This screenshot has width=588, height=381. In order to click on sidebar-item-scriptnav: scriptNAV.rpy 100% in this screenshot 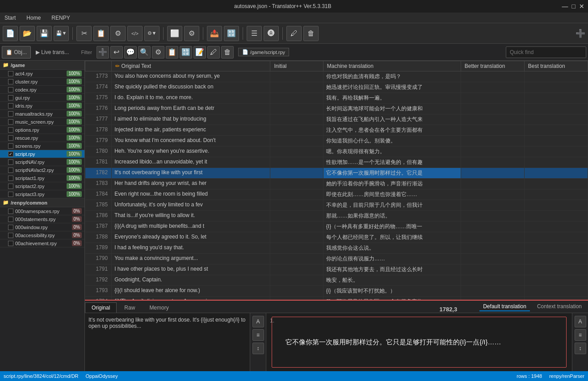, I will do `click(42, 162)`.